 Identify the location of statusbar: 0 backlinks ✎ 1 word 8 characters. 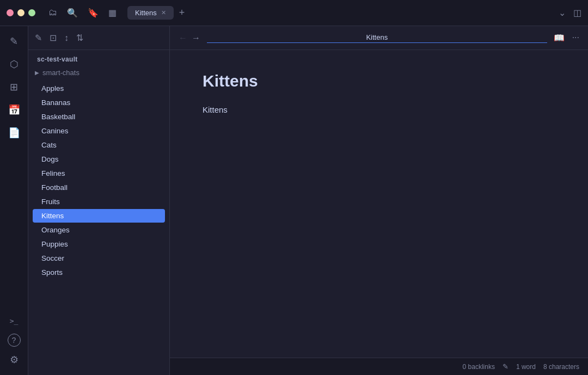
(379, 366).